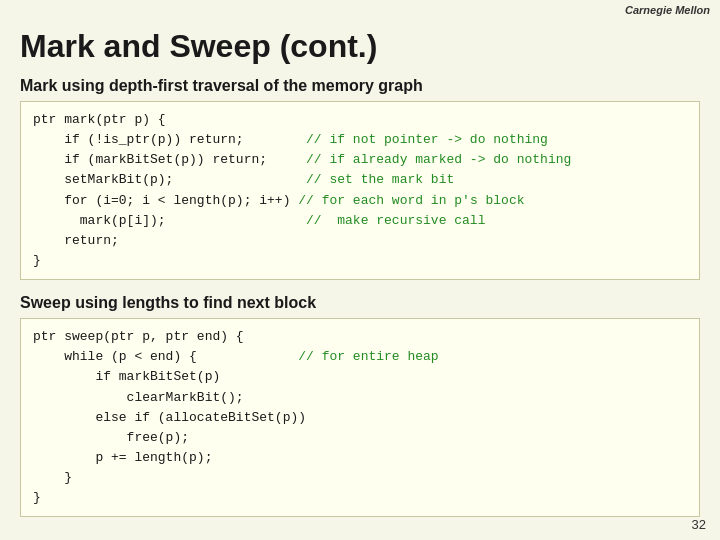 Image resolution: width=720 pixels, height=540 pixels. Describe the element at coordinates (360, 303) in the screenshot. I see `section2-title: Sweep using lengths to find next block` at that location.